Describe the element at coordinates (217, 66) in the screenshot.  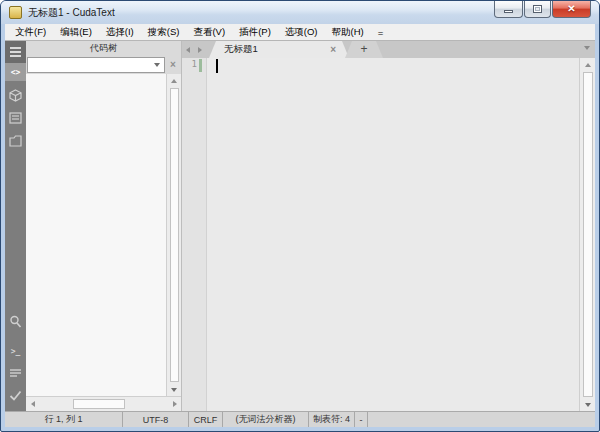
I see `text-caret` at that location.